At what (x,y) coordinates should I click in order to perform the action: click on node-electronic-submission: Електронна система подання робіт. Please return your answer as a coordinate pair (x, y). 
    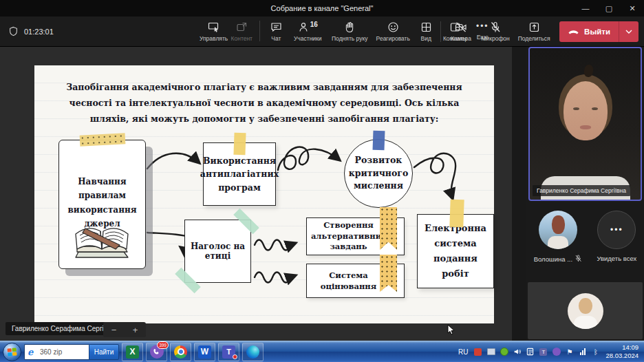
    Looking at the image, I should click on (455, 251).